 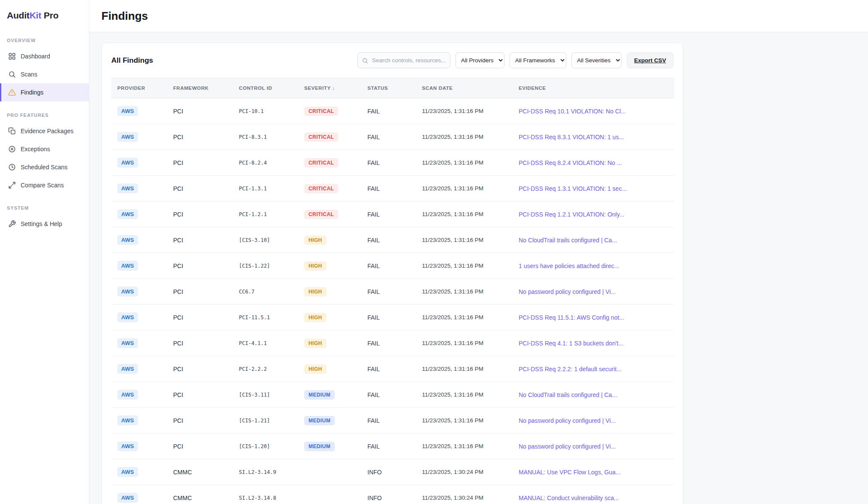 I want to click on frameworks-filter-select: All Frameworks, so click(x=538, y=60).